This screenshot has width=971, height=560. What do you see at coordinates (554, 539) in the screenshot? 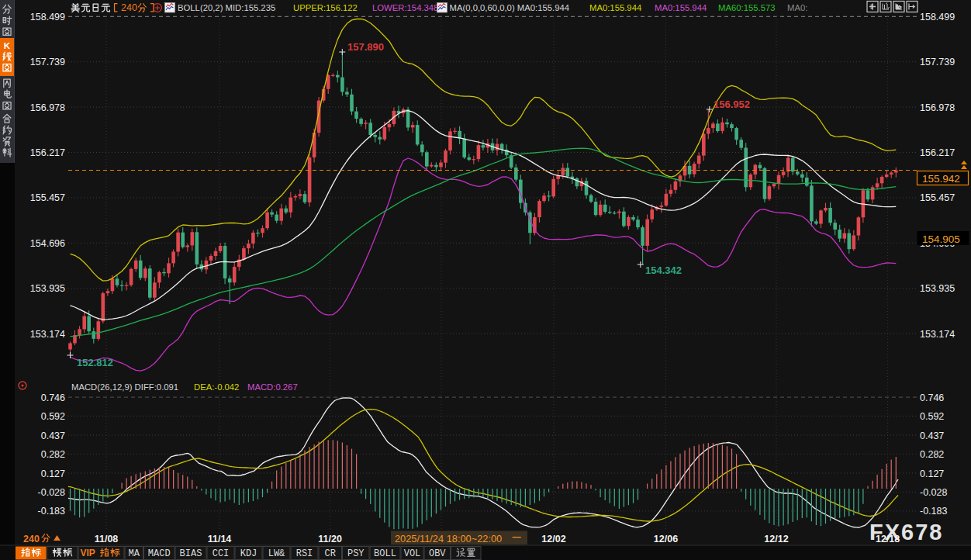
I see `svg-text: 12/02` at bounding box center [554, 539].